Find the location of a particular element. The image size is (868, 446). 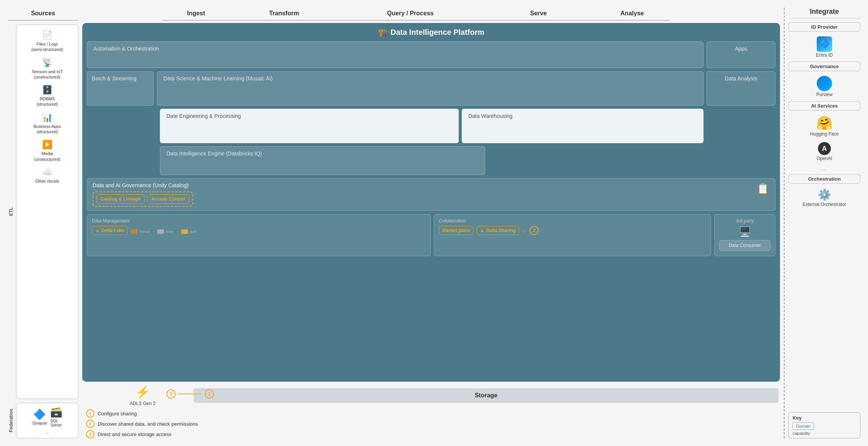

source-label-biz: Business Apps(structured) is located at coordinates (47, 129).